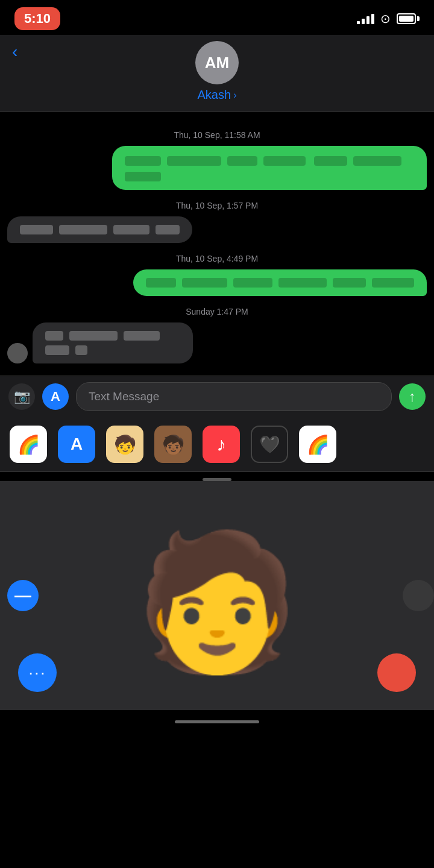 The width and height of the screenshot is (434, 868). Describe the element at coordinates (221, 445) in the screenshot. I see `music-icon: ♪` at that location.